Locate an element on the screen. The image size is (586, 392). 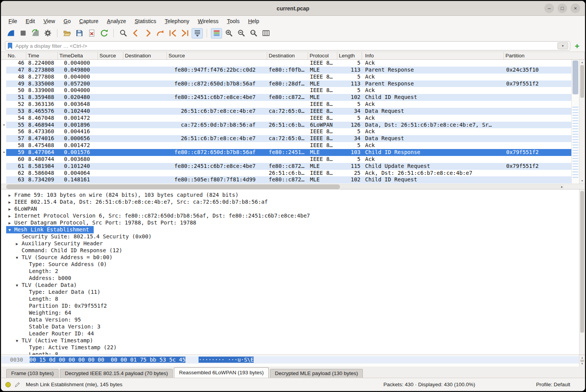
detail-line: ▸IEEE 802.15.4 Data, Dst: 26:51:c6:b7:e8… is located at coordinates (293, 202).